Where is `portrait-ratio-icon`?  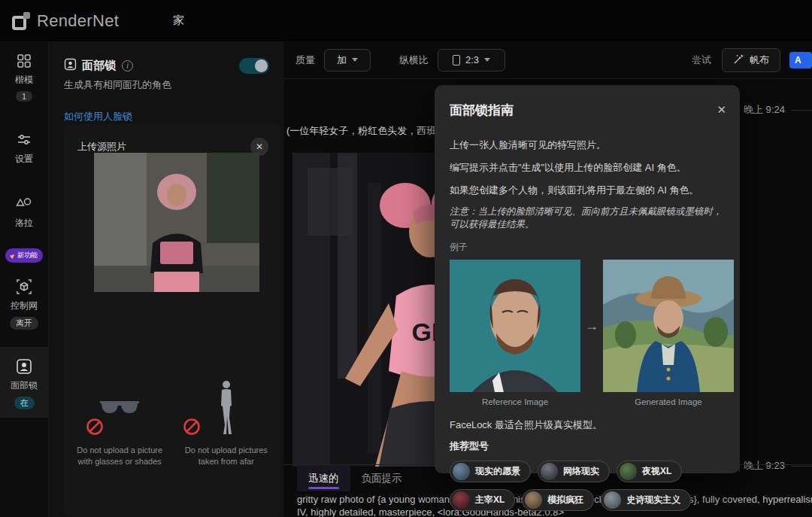
portrait-ratio-icon is located at coordinates (456, 60).